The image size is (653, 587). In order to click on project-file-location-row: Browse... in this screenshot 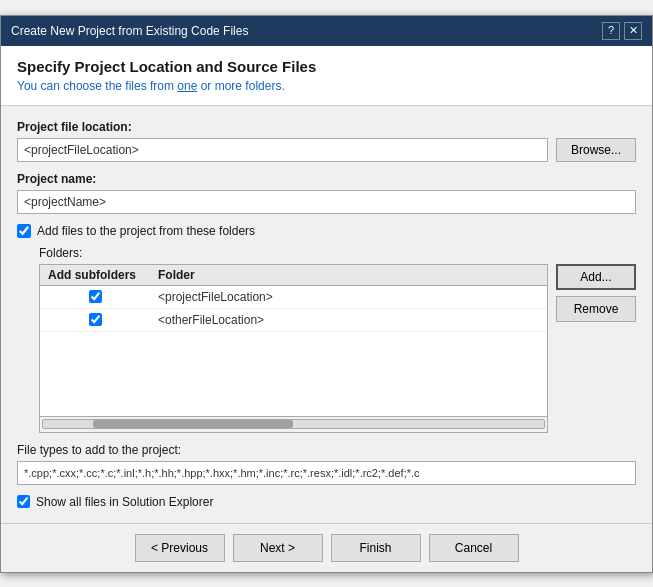, I will do `click(326, 150)`.